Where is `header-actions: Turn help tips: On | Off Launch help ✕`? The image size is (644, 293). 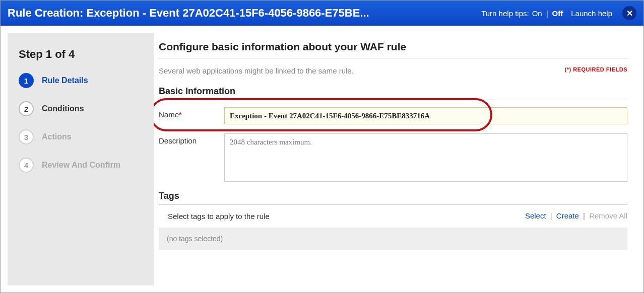
header-actions: Turn help tips: On | Off Launch help ✕ is located at coordinates (559, 13).